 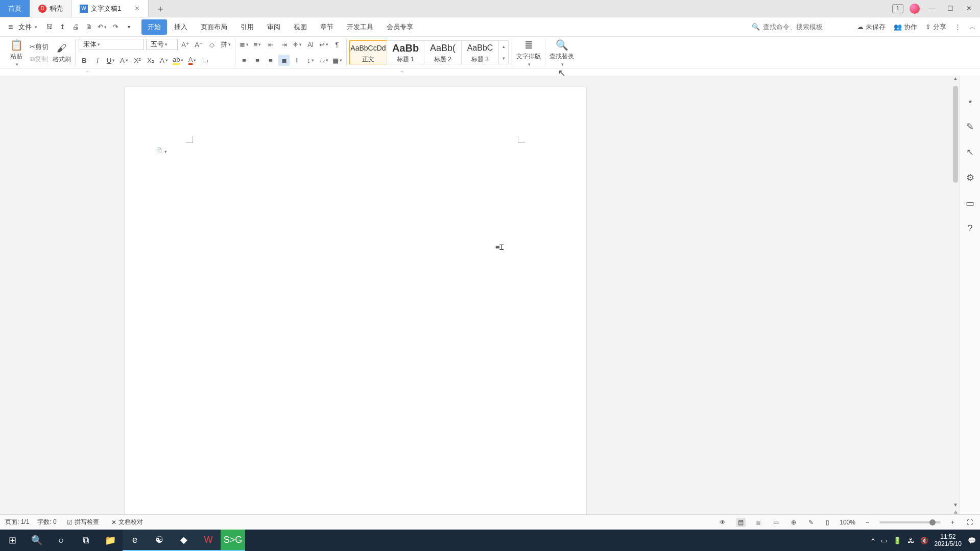 What do you see at coordinates (970, 229) in the screenshot?
I see `rail-help-icon: ?` at bounding box center [970, 229].